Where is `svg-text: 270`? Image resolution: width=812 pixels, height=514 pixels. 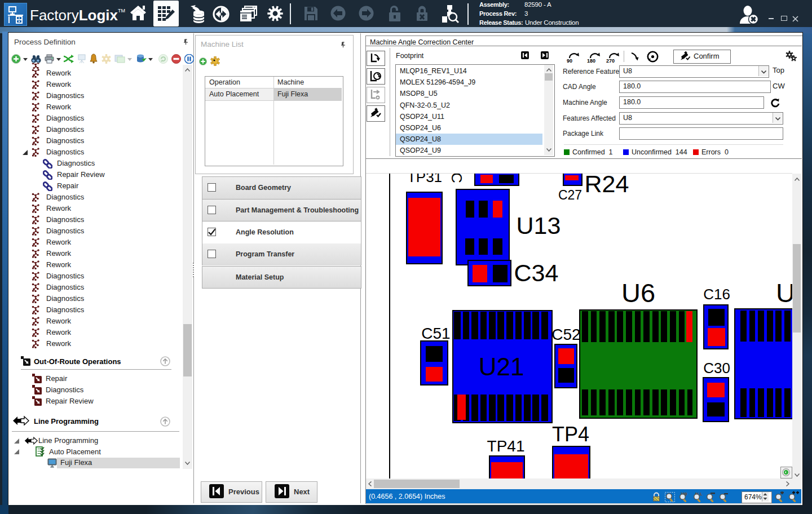
svg-text: 270 is located at coordinates (610, 61).